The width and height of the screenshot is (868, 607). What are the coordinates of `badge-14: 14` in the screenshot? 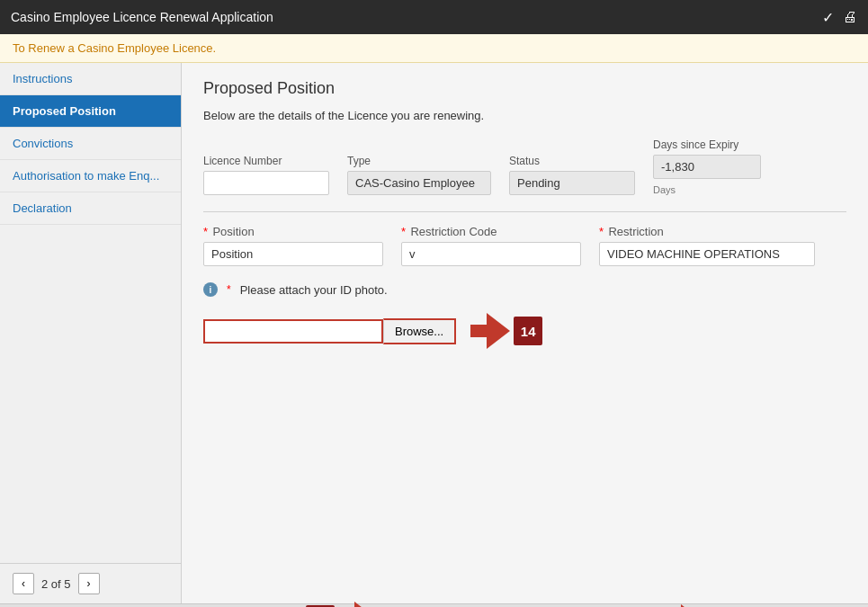 It's located at (528, 331).